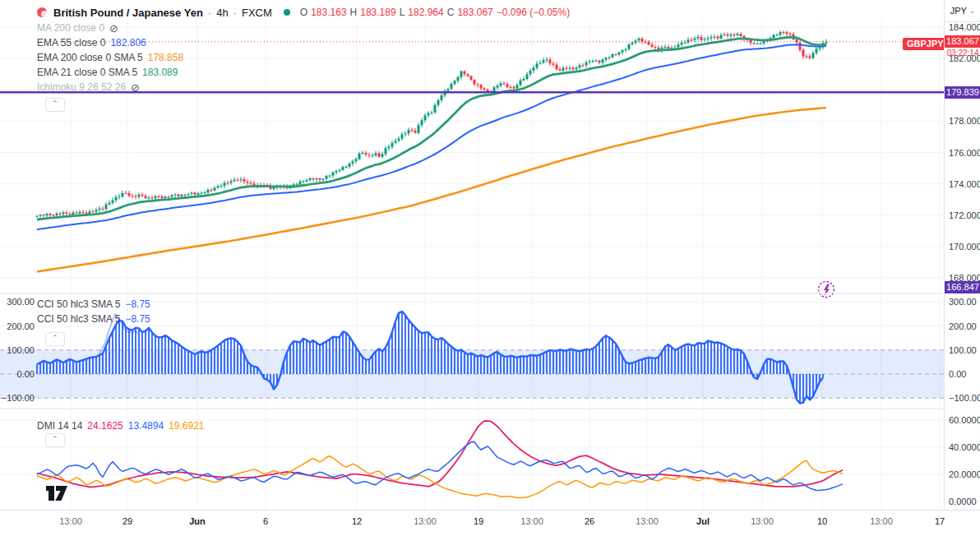  I want to click on dmi-legend: DMI 14 1424.162513.489419.6921, so click(121, 426).